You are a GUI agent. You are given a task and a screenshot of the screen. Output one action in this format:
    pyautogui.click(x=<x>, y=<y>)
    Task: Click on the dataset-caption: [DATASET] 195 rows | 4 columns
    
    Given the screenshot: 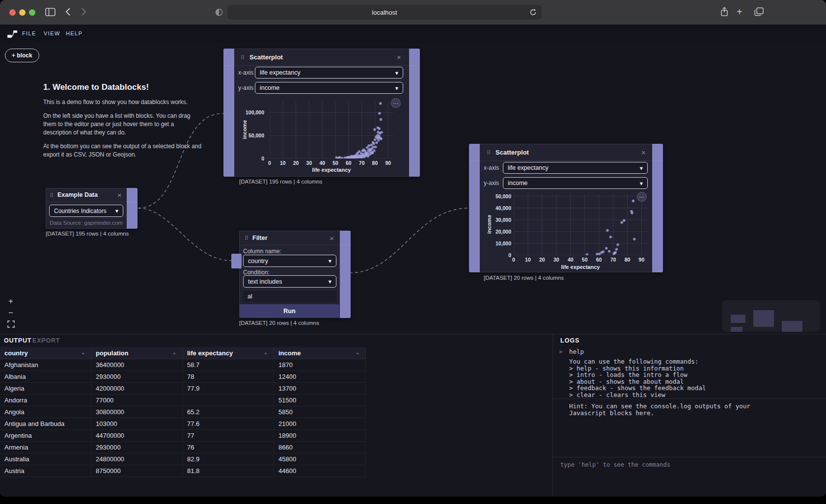 What is the action you would take?
    pyautogui.click(x=87, y=234)
    